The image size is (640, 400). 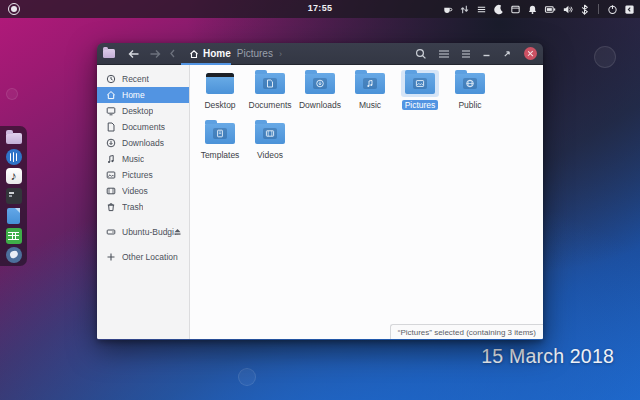 What do you see at coordinates (217, 54) in the screenshot?
I see `breadcrumb-home-label: Home` at bounding box center [217, 54].